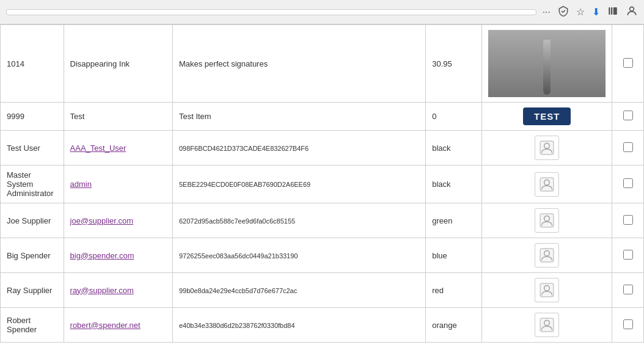  What do you see at coordinates (118, 148) in the screenshot?
I see `cell-name: AAA_Test_User` at bounding box center [118, 148].